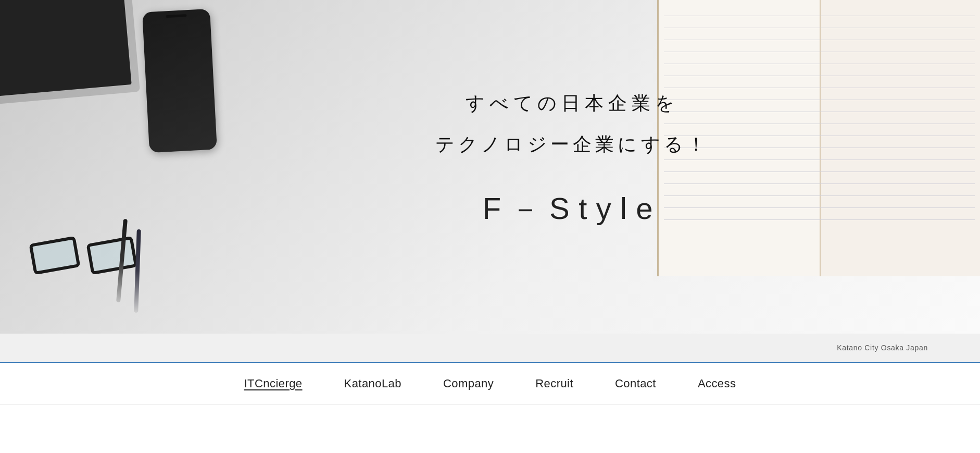  What do you see at coordinates (717, 384) in the screenshot?
I see `nav-item-access: Access` at bounding box center [717, 384].